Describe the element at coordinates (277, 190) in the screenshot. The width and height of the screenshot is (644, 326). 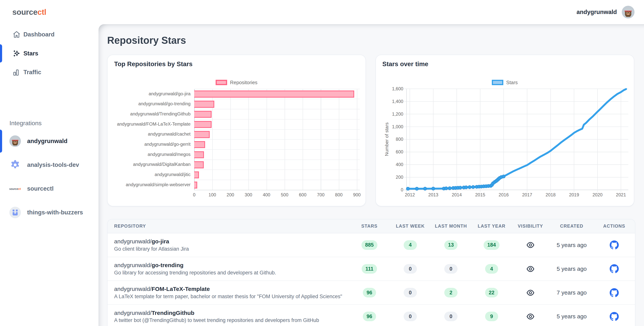
I see `bar-chart-x-axis` at that location.